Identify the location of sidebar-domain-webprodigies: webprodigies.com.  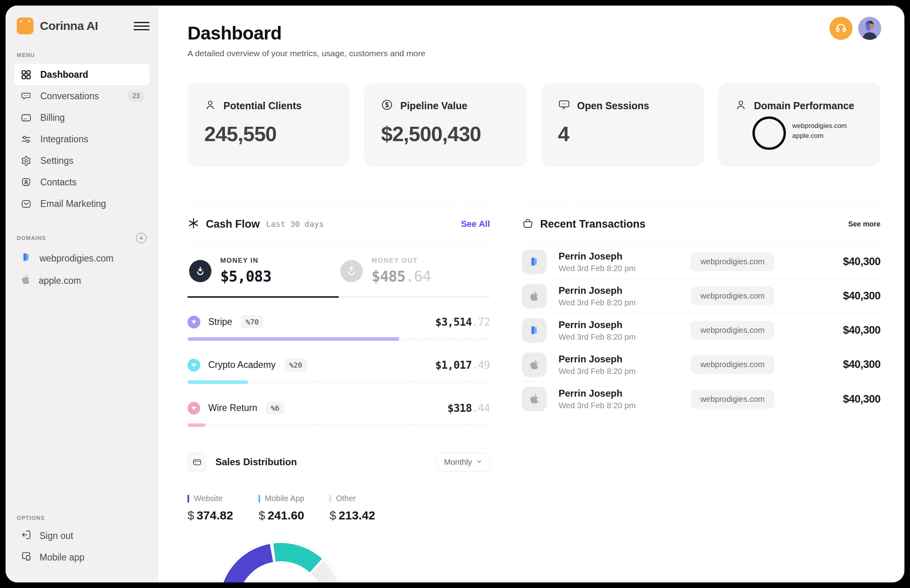
(82, 258).